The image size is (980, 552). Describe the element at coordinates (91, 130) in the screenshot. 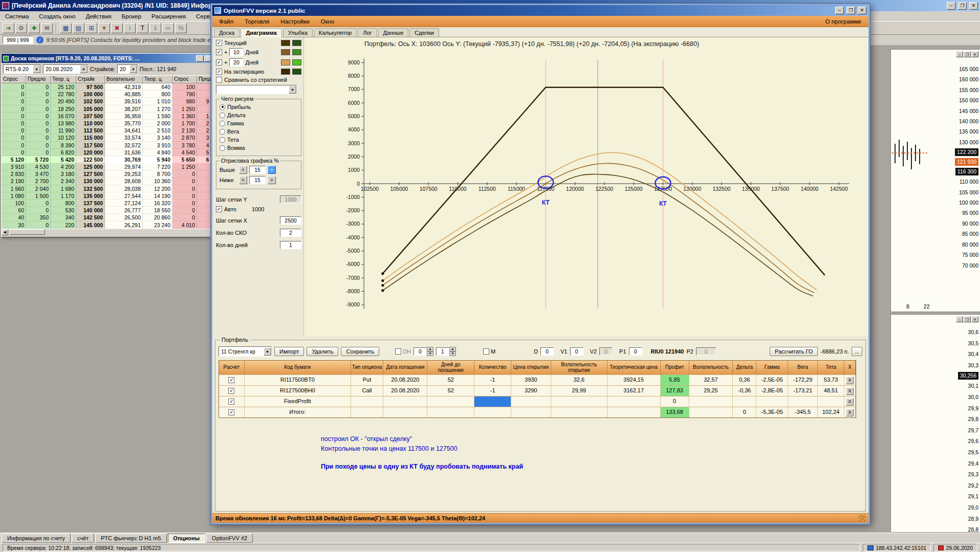

I see `board-cell: 112 500` at that location.